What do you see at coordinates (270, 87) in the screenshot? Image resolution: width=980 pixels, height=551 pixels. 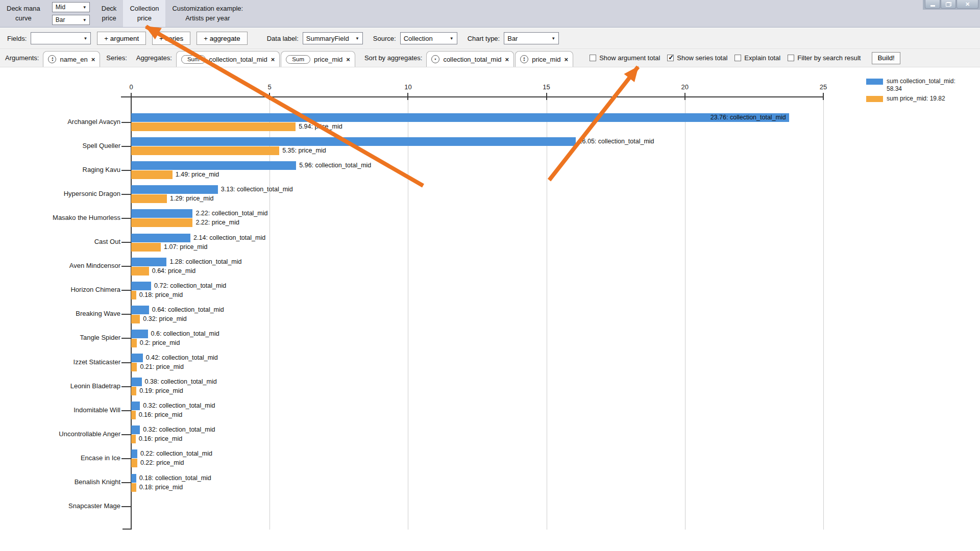 I see `x-axis-tick-label: 5` at bounding box center [270, 87].